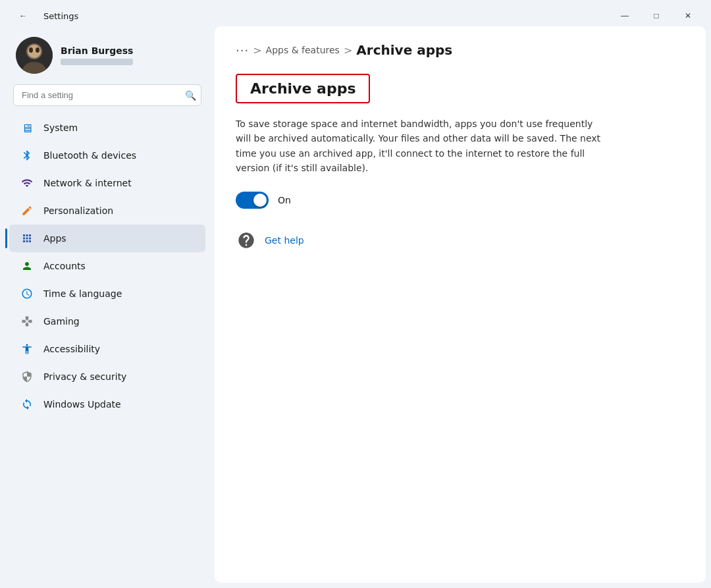 This screenshot has height=588, width=711. Describe the element at coordinates (404, 50) in the screenshot. I see `breadcrumb-current: Archive apps` at that location.